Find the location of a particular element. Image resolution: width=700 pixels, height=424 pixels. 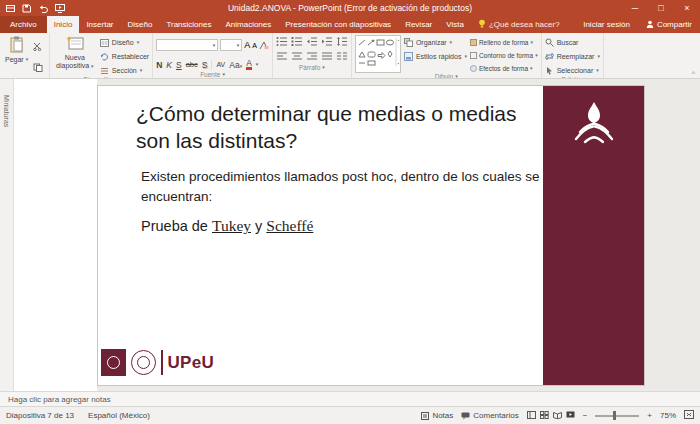

group-fuente: ▾ ▾ A A N K S abc S AV Aa▾ A ▾ is located at coordinates (213, 56).